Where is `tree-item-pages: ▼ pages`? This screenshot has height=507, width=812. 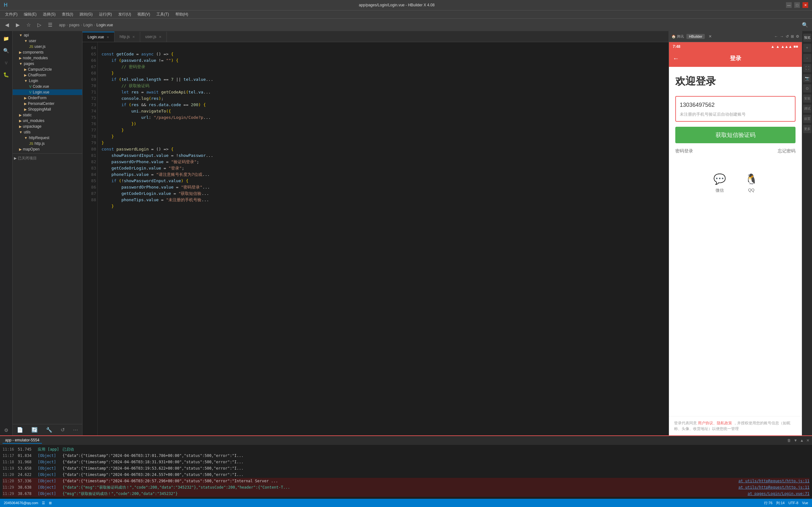
tree-item-pages: ▼ pages is located at coordinates (48, 64).